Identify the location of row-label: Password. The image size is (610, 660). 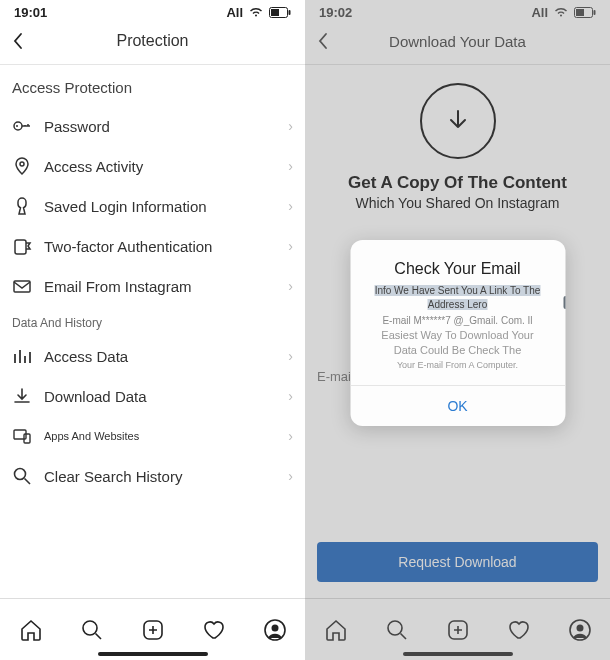
(160, 126).